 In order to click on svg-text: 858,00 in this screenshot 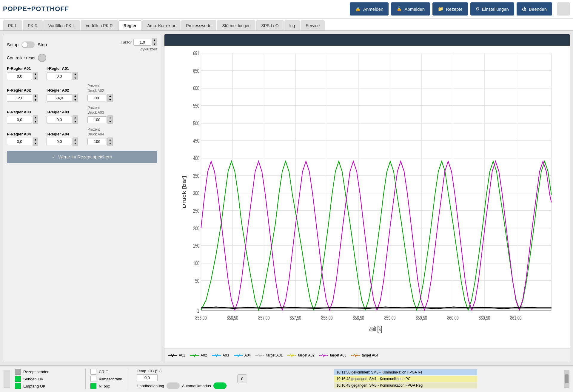, I will do `click(327, 317)`.